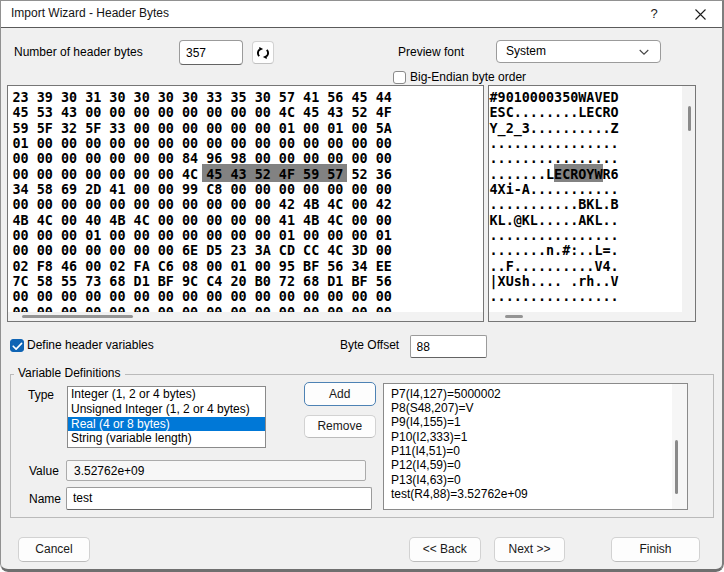  Describe the element at coordinates (592, 250) in the screenshot. I see `dump-row: .......n.#:..L=.` at that location.